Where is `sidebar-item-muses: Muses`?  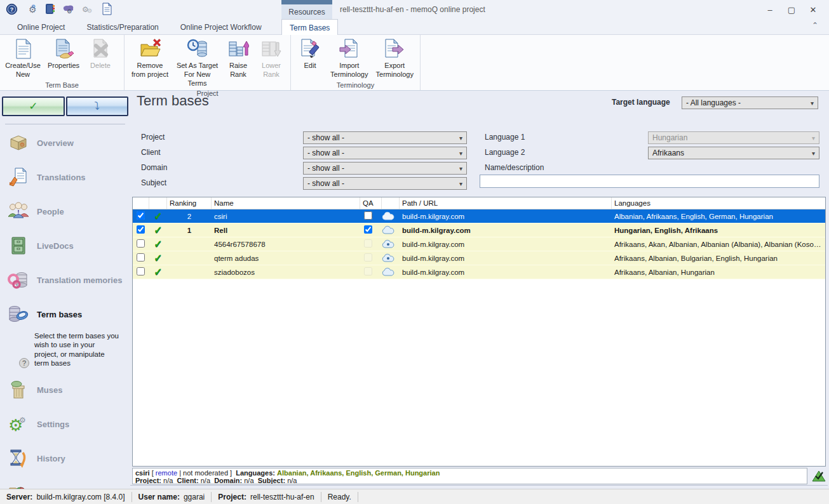
sidebar-item-muses: Muses is located at coordinates (65, 390).